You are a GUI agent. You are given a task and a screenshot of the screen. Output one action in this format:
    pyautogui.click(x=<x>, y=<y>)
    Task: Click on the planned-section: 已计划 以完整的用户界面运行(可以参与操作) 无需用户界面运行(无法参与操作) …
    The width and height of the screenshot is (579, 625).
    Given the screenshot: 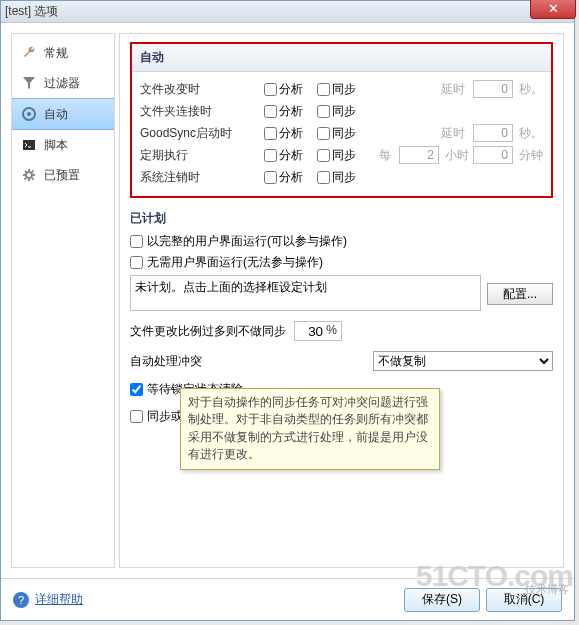 What is the action you would take?
    pyautogui.click(x=342, y=260)
    